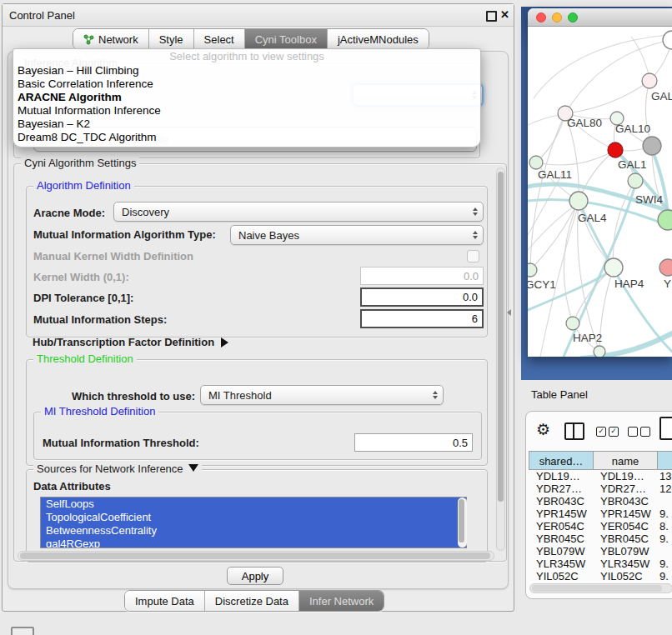 This screenshot has height=635, width=672. I want to click on node-label-swi4: SWI4, so click(649, 200).